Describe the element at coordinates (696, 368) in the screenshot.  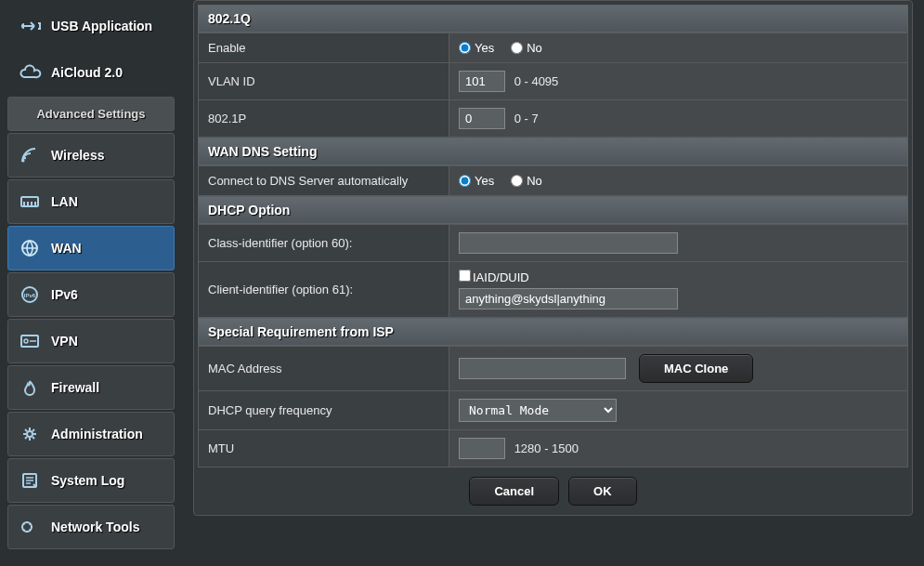
I see `mac-clone-button: MAC Clone` at that location.